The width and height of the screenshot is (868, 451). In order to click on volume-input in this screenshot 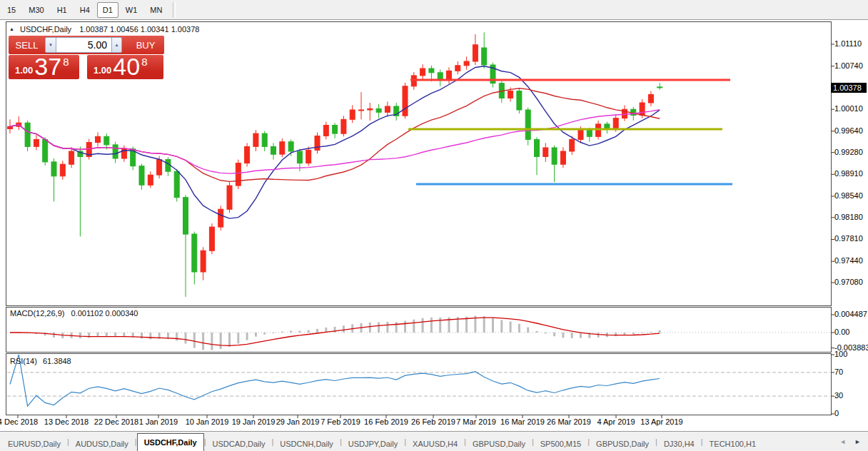, I will do `click(84, 45)`.